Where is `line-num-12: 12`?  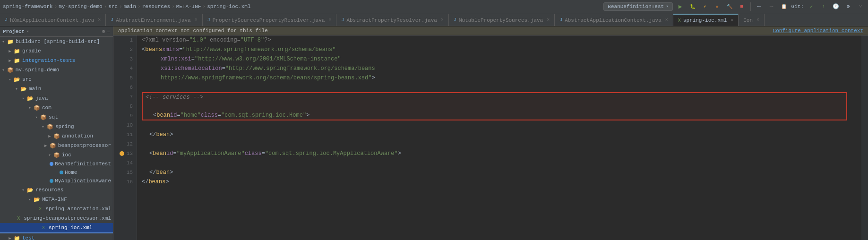
line-num-12: 12 is located at coordinates (124, 144).